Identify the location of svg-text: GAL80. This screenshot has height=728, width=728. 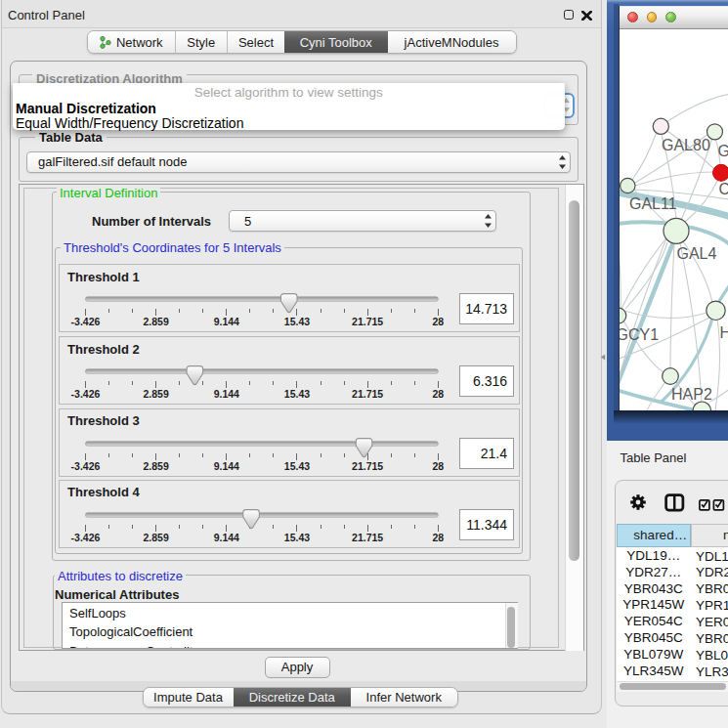
(686, 145).